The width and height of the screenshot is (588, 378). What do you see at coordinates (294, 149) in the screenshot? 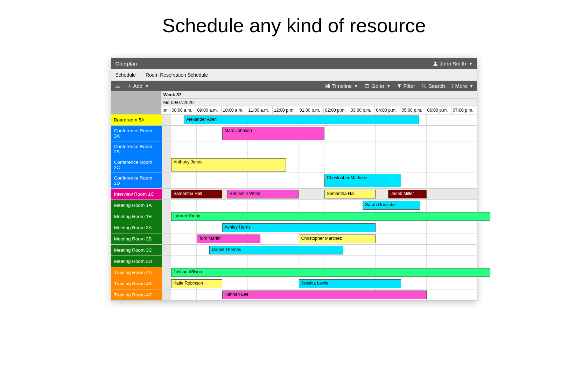
I see `resource-row: Conference Room 2B` at bounding box center [294, 149].